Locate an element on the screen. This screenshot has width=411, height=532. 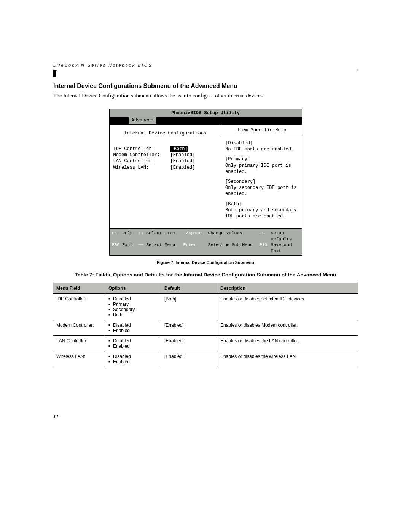
bios-title: PhoenixBIOS Setup Utility is located at coordinates (206, 113).